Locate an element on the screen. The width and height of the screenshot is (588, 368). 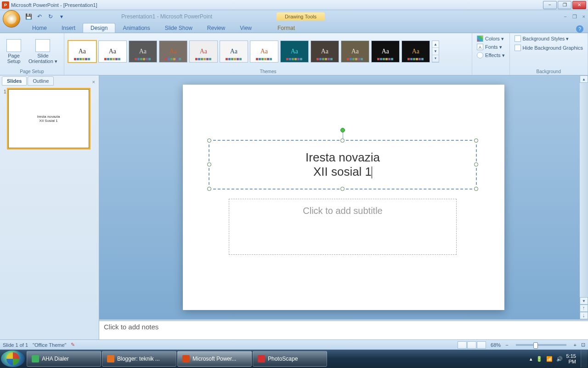
spellcheck-icon: ✎ is located at coordinates (73, 345).